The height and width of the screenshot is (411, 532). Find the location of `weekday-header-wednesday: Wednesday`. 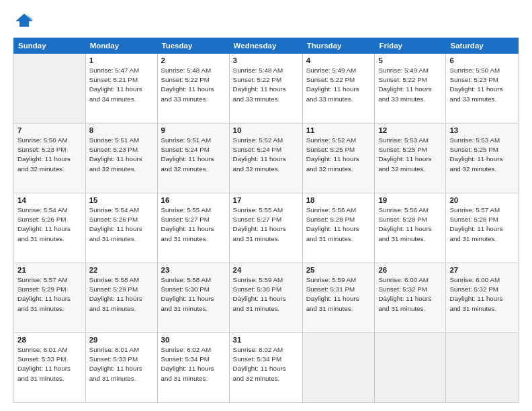

weekday-header-wednesday: Wednesday is located at coordinates (266, 46).